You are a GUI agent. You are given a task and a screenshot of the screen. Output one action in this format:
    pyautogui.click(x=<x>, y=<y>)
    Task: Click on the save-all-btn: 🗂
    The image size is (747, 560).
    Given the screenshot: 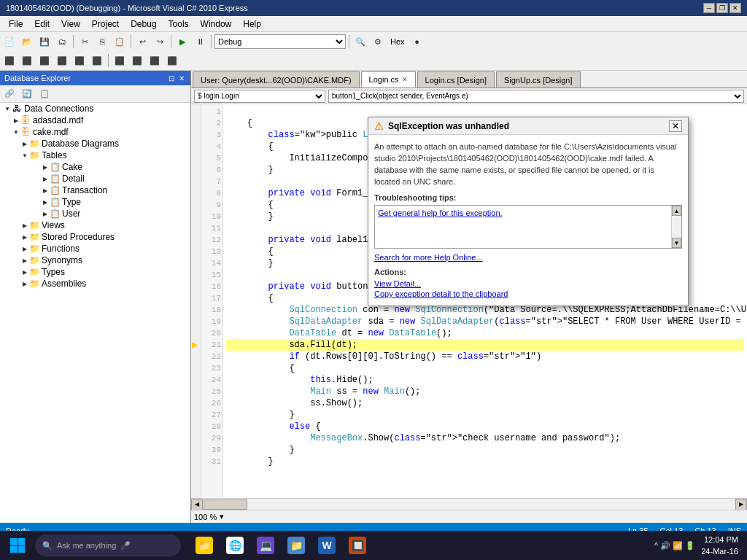 What is the action you would take?
    pyautogui.click(x=62, y=42)
    